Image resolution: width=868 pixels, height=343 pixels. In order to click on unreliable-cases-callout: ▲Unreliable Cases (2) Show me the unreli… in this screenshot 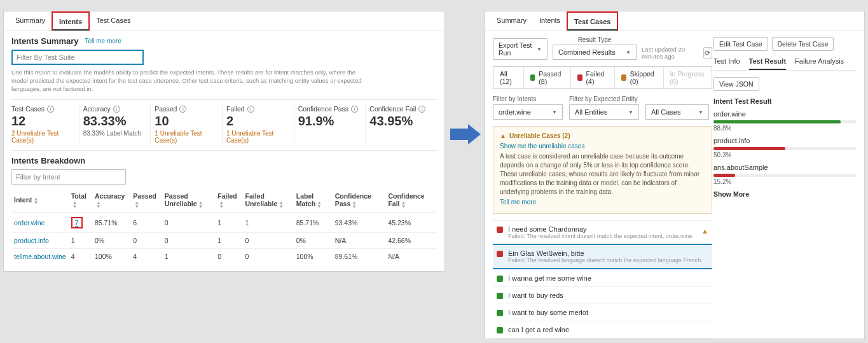, I will do `click(603, 170)`.